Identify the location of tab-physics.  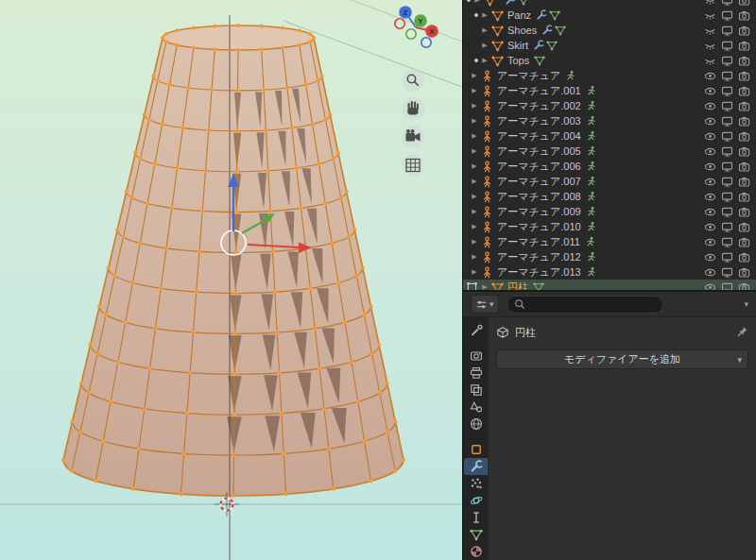
(476, 501).